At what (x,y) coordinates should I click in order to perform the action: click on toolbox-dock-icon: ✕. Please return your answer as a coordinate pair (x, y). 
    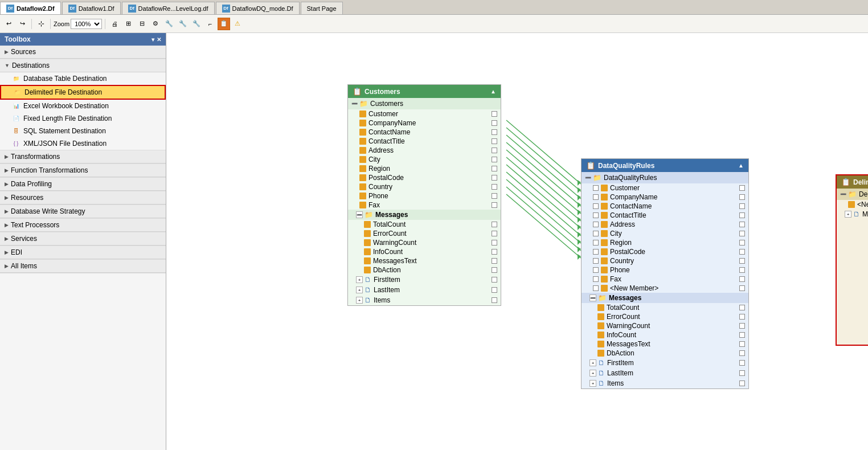
    Looking at the image, I should click on (159, 40).